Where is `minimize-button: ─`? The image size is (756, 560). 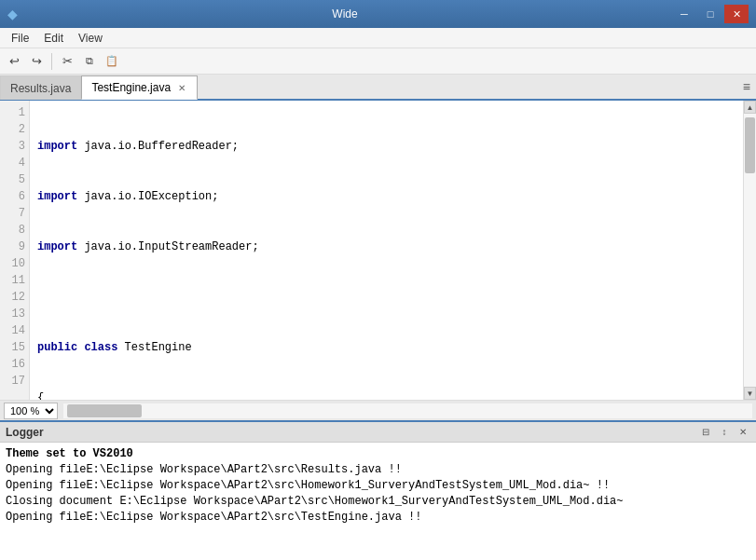
minimize-button: ─ is located at coordinates (684, 14).